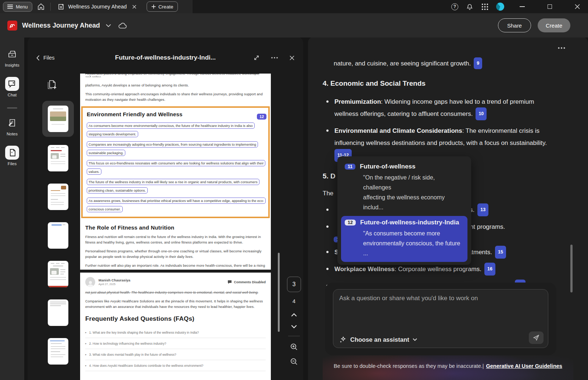 The image size is (588, 380). What do you see at coordinates (108, 26) in the screenshot?
I see `title-chevron-down-icon` at bounding box center [108, 26].